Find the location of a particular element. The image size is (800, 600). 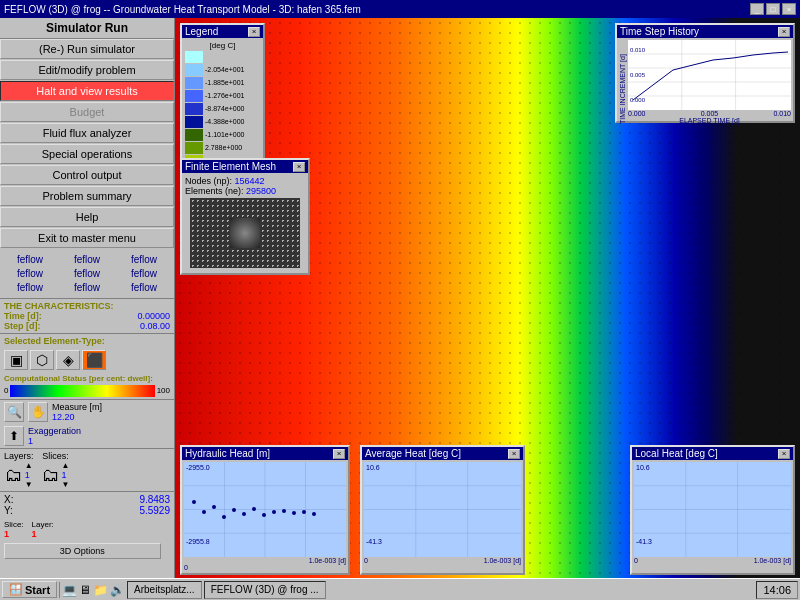

control-output-button: Control output is located at coordinates (87, 175).